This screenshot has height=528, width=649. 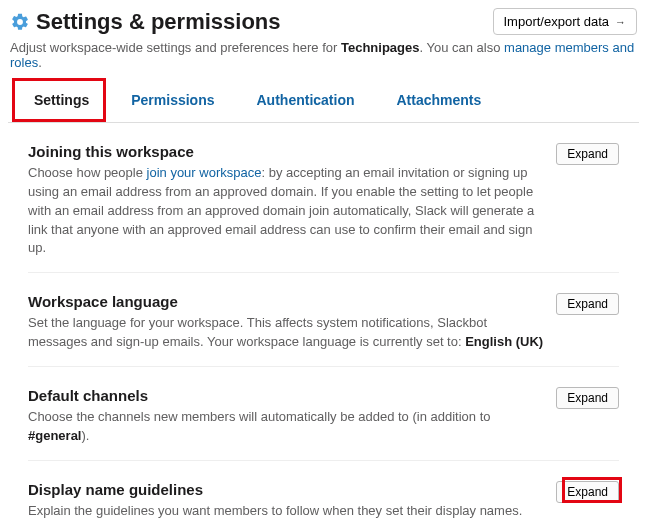 What do you see at coordinates (324, 494) in the screenshot?
I see `section: Display name guidelinesExplain the guide…` at bounding box center [324, 494].